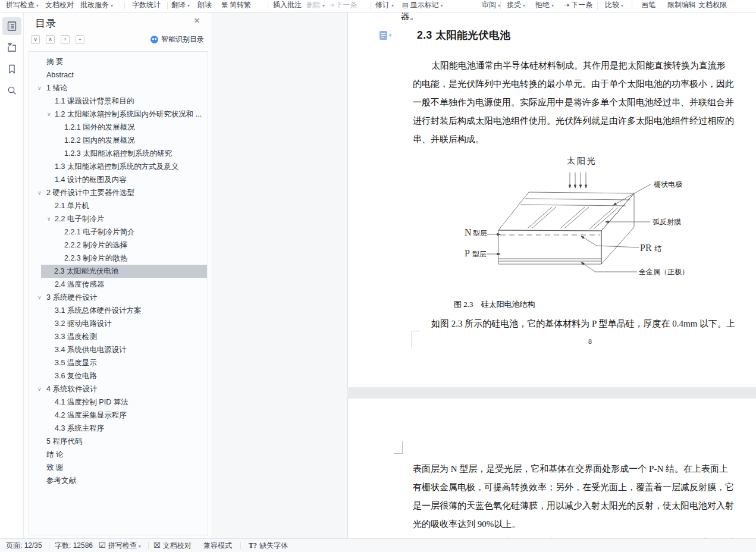 The height and width of the screenshot is (552, 756). What do you see at coordinates (648, 6) in the screenshot?
I see `ink-pen-button: 画笔` at bounding box center [648, 6].